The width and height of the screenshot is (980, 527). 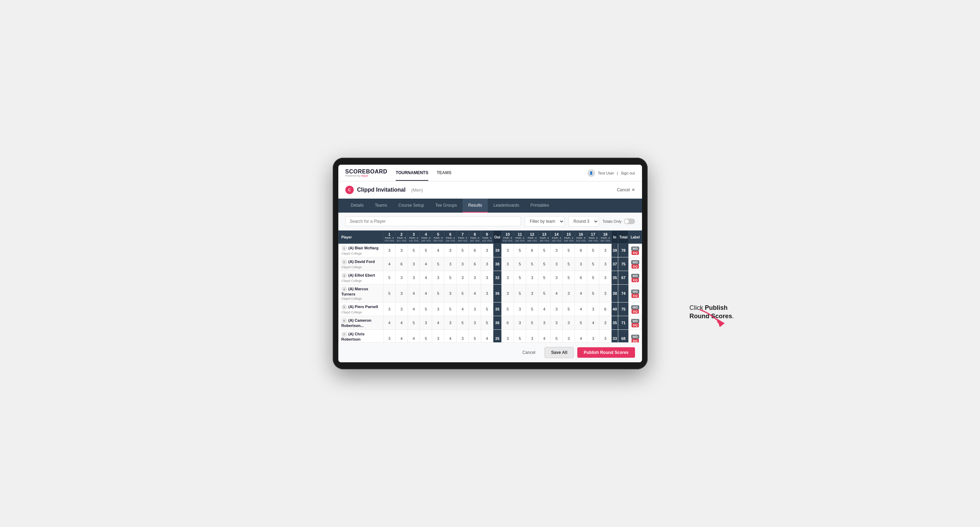 I want to click on score-hole-10: 6, so click(x=508, y=323).